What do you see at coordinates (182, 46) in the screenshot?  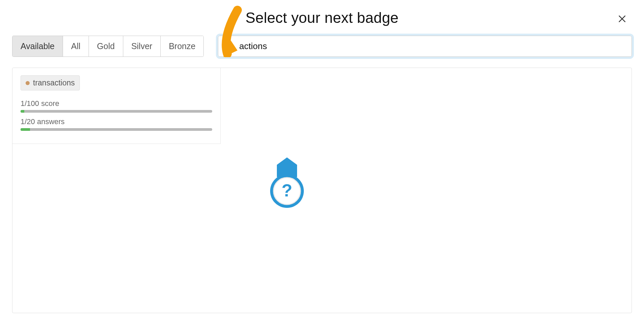 I see `tab-bronze: Bronze` at bounding box center [182, 46].